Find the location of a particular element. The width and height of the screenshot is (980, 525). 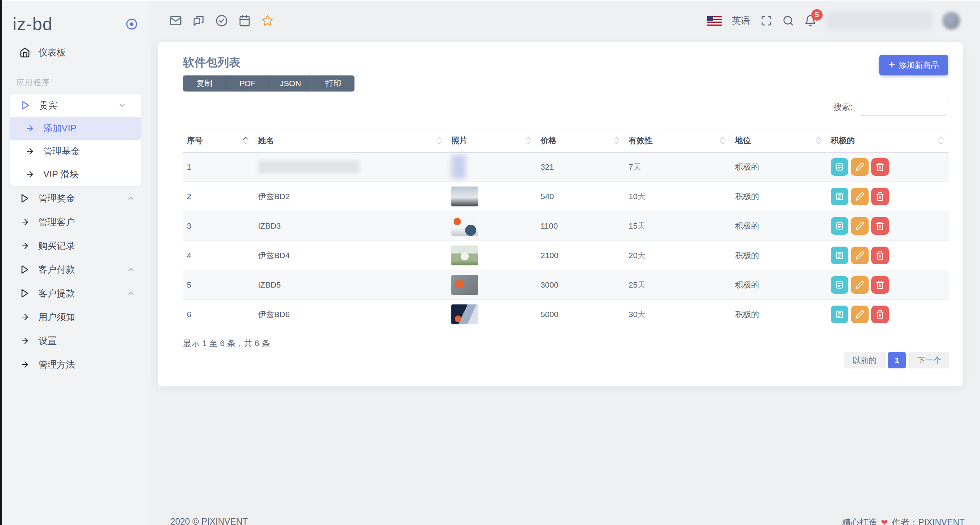

print-button: 打印 is located at coordinates (333, 83).